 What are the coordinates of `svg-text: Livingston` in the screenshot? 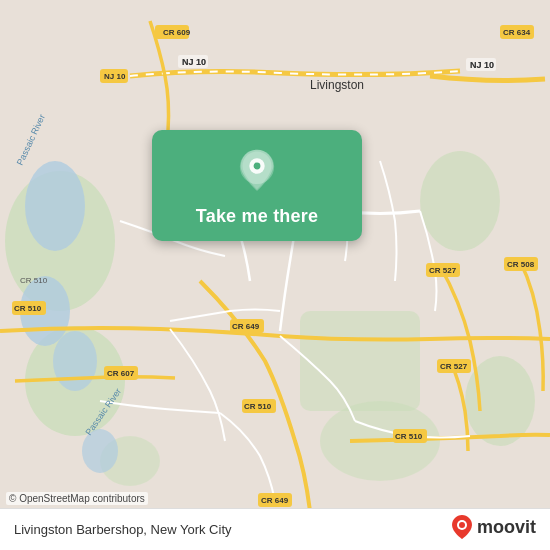 It's located at (337, 85).